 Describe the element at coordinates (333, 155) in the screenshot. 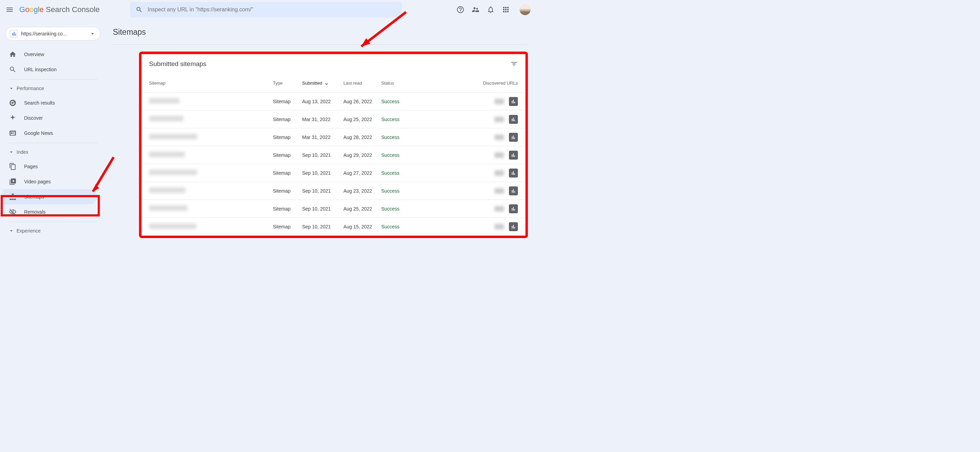

I see `table-row: SitemapSep 10, 2021Aug 29, 2022Success` at that location.